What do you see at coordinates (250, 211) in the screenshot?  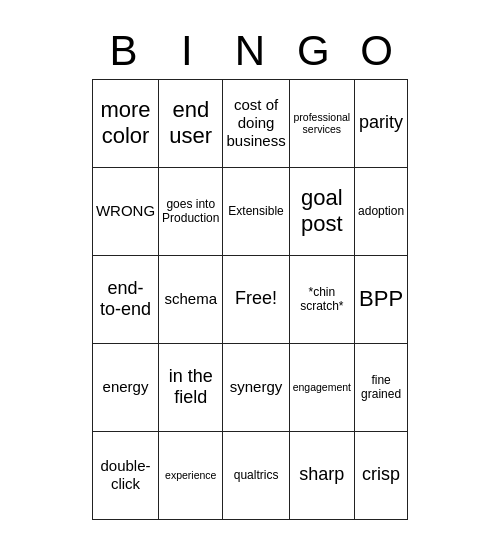 I see `table-row: WRONGgoes intoProductionExtensiblegoalpo…` at bounding box center [250, 211].